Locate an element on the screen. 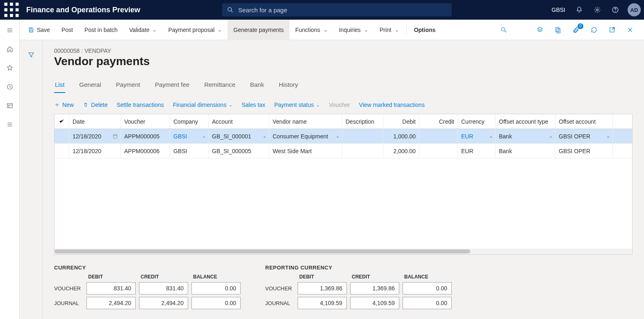  view-marked-transactions-link: View marked transactions is located at coordinates (392, 105).